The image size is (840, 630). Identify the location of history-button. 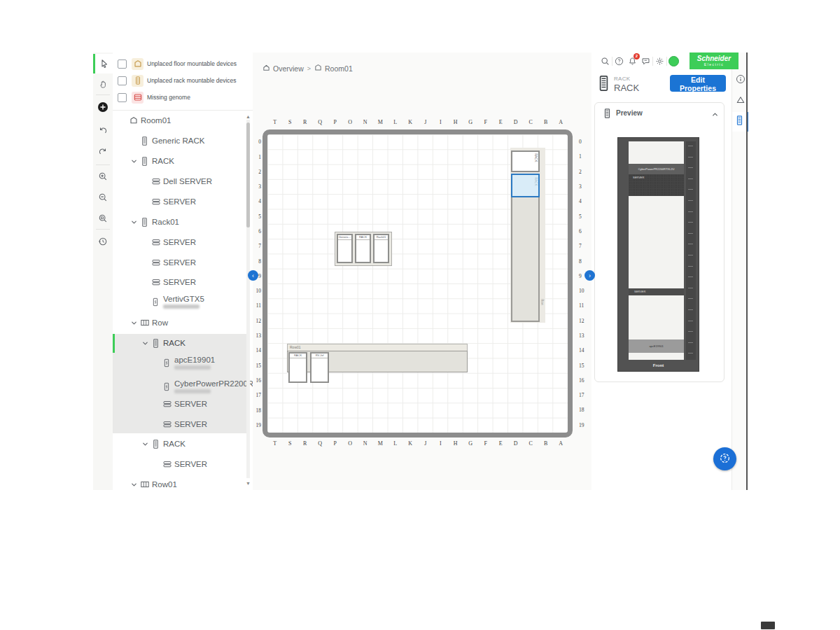
(103, 241).